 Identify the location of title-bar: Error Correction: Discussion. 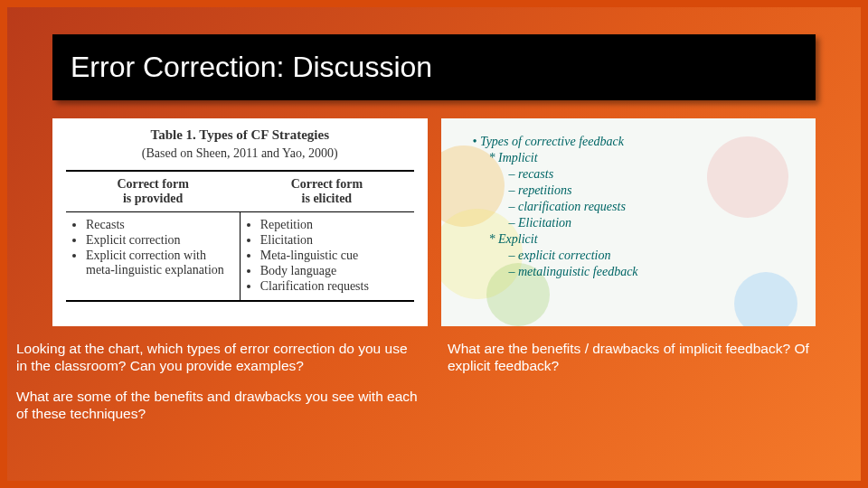
(434, 67).